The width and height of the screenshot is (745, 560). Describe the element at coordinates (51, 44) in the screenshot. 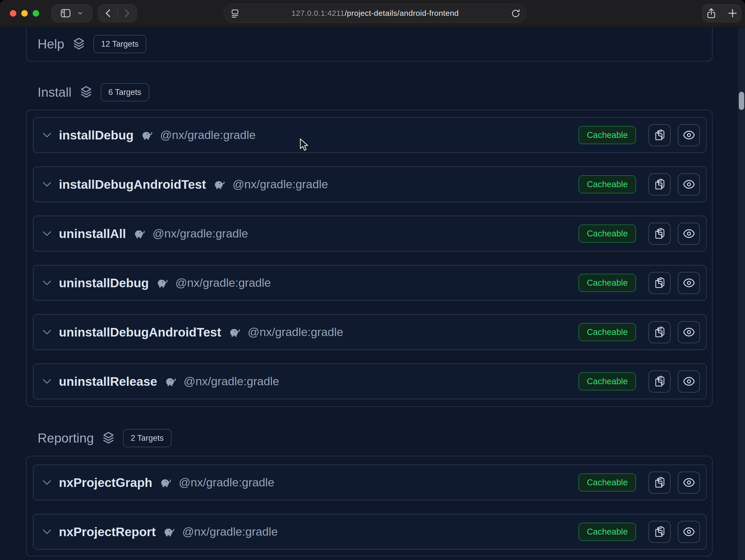

I see `section-title: Help` at that location.